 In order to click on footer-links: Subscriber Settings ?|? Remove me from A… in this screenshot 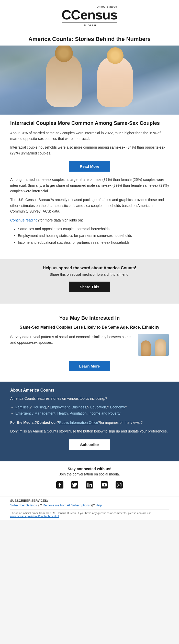, I will do `click(90, 505)`.